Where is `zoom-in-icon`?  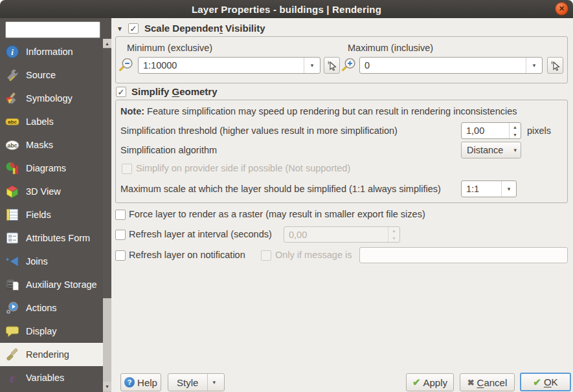 zoom-in-icon is located at coordinates (350, 65).